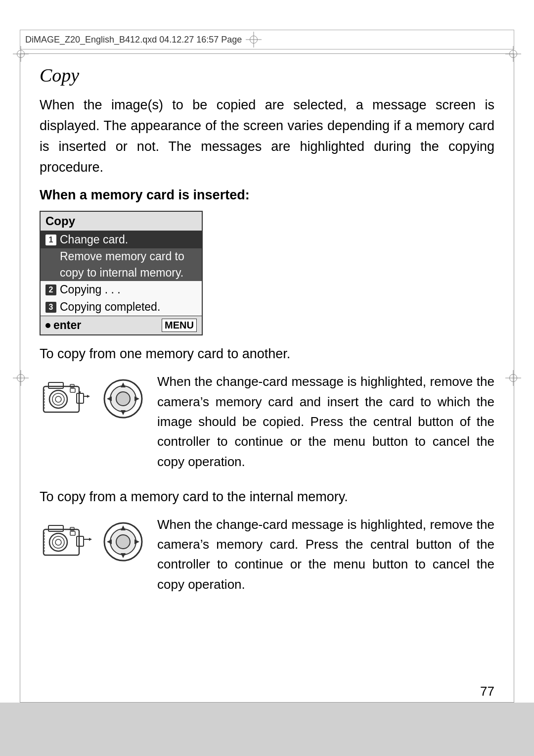  What do you see at coordinates (134, 40) in the screenshot?
I see `header-text: DiMAGE_Z20_English_B412.qxd 04.12.27 16:…` at bounding box center [134, 40].